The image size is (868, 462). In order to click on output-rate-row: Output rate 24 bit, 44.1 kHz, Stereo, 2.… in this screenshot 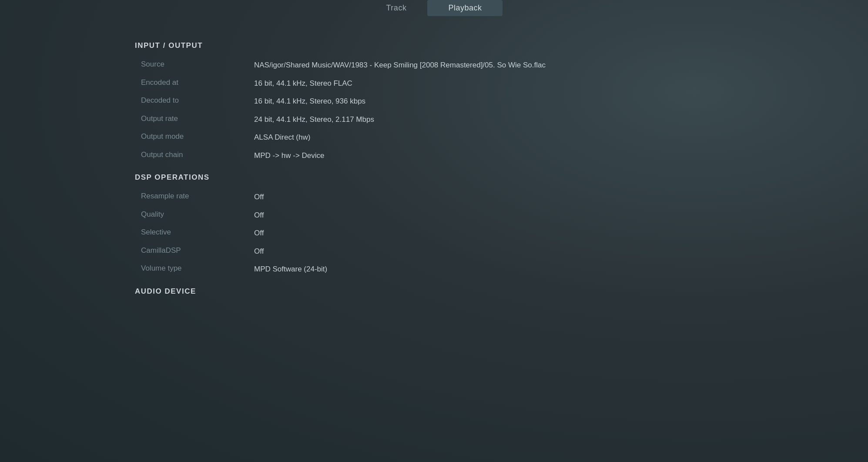, I will do `click(501, 120)`.